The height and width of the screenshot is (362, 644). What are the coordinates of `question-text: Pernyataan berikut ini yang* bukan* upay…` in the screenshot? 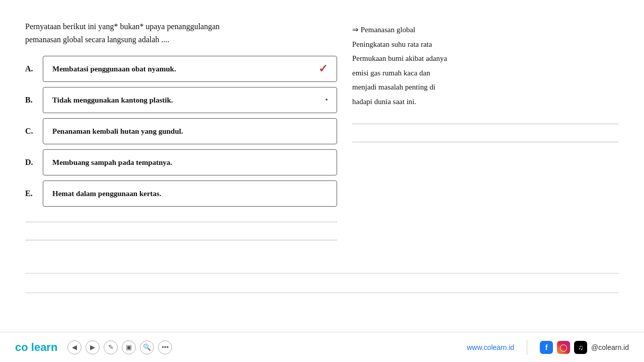 It's located at (181, 33).